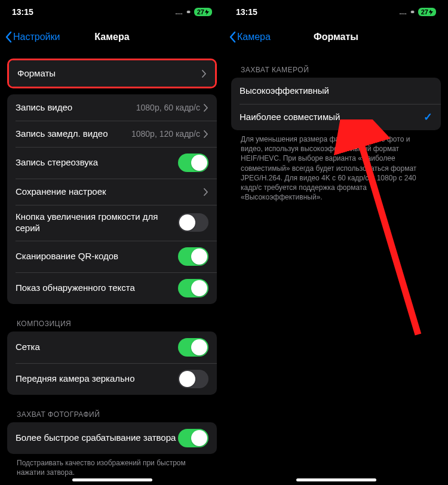  I want to click on row-high-efficiency: Высокоэффективный, so click(336, 91).